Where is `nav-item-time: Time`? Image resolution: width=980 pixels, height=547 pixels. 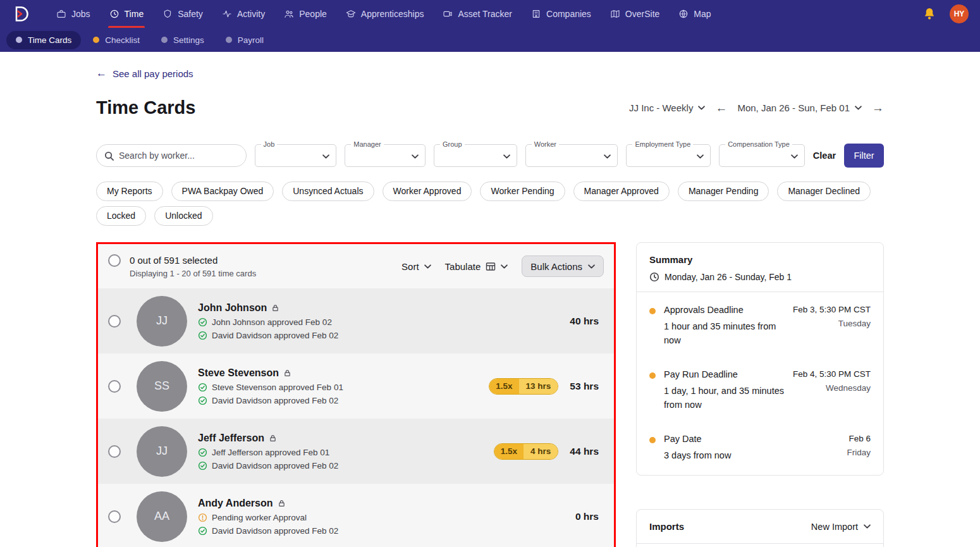
nav-item-time: Time is located at coordinates (126, 14).